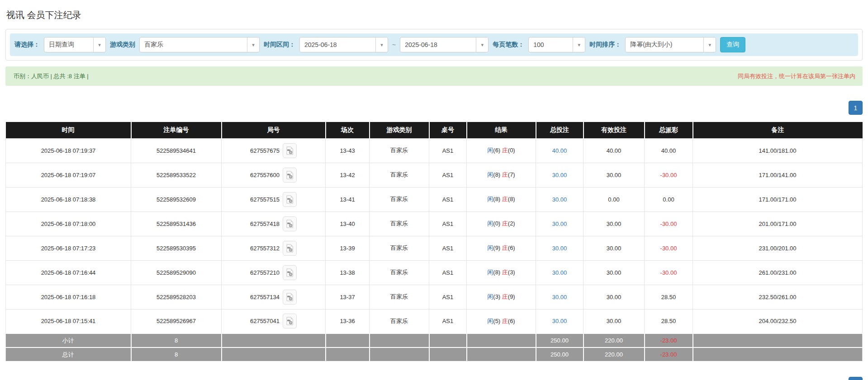  Describe the element at coordinates (280, 45) in the screenshot. I see `time-range-label: 时间区间：` at that location.